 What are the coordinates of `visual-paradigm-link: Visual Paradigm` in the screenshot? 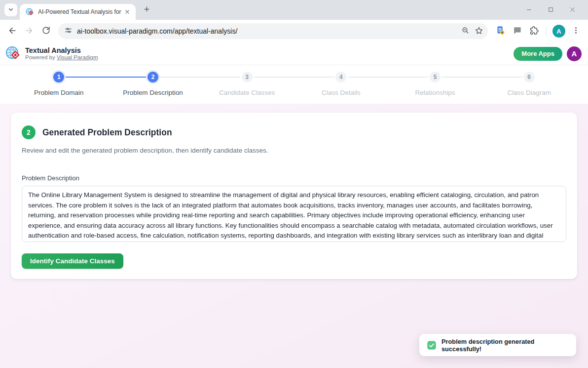 It's located at (77, 57).